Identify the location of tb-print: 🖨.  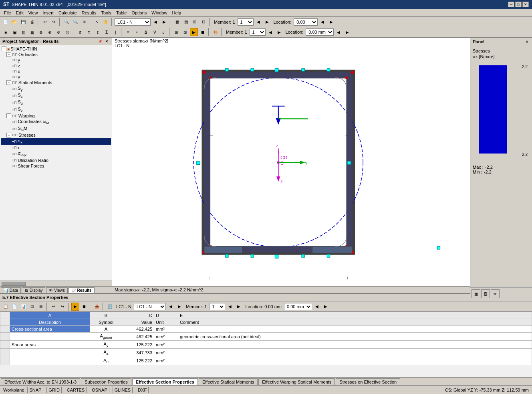
(32, 22).